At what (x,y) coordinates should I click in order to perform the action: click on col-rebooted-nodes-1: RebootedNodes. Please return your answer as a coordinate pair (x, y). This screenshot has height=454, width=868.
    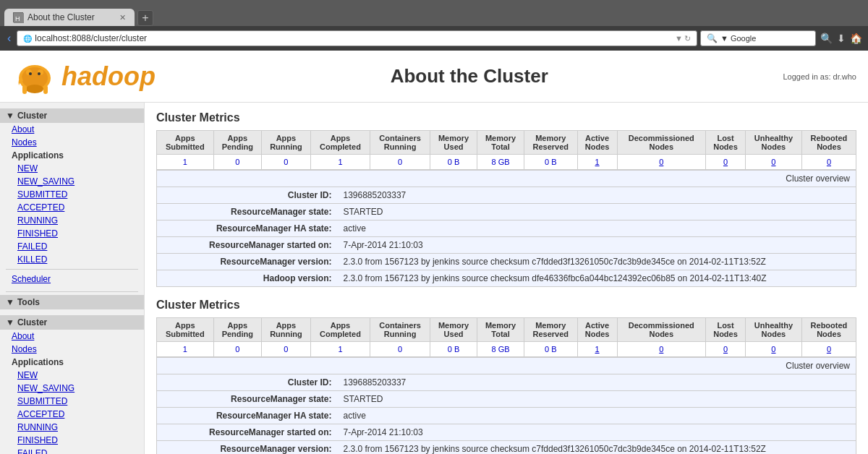
    Looking at the image, I should click on (829, 143).